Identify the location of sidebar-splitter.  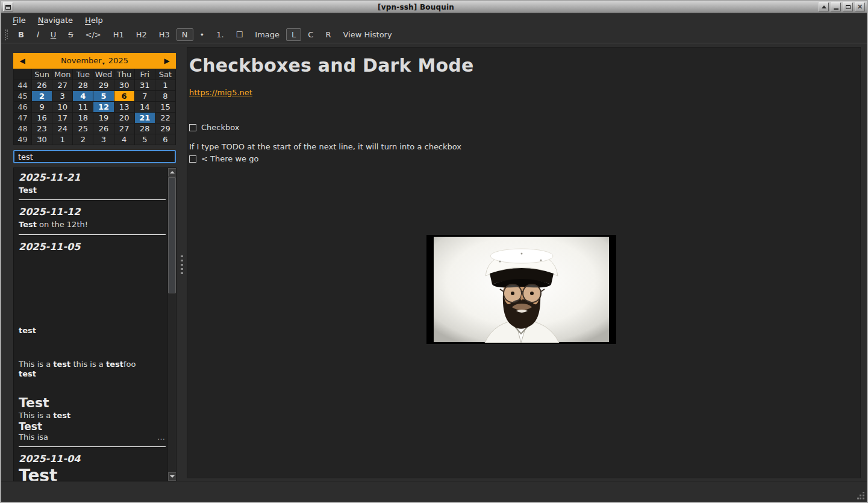
(182, 263).